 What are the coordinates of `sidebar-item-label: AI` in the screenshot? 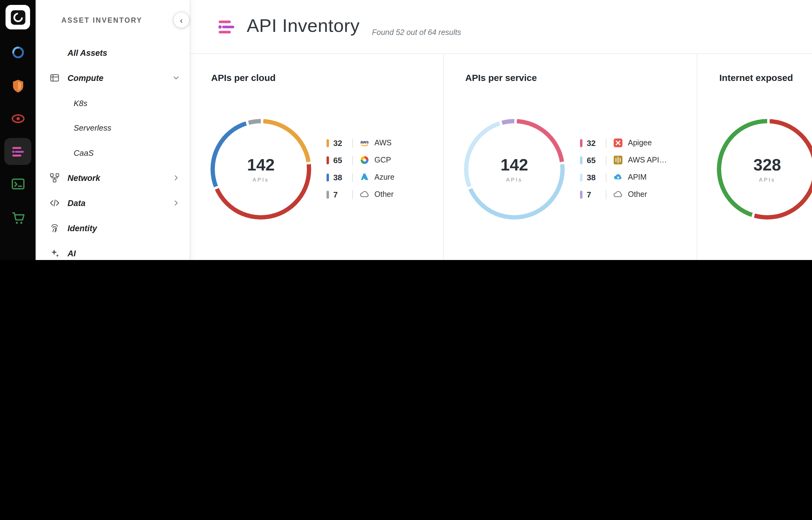 It's located at (72, 253).